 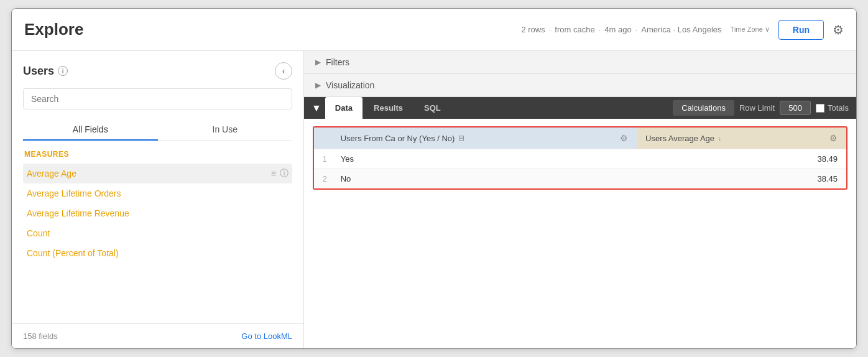 What do you see at coordinates (274, 233) in the screenshot?
I see `filter-icon-4: ≡` at bounding box center [274, 233].